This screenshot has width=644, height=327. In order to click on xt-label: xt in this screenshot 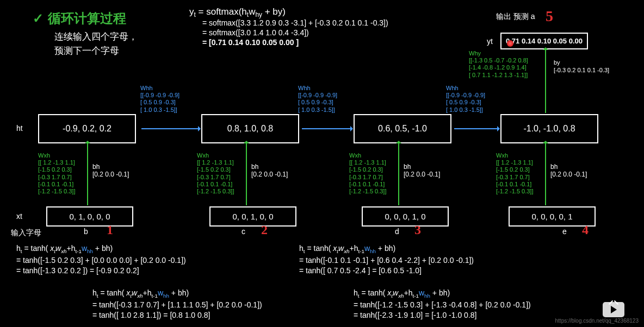, I will do `click(20, 216)`.